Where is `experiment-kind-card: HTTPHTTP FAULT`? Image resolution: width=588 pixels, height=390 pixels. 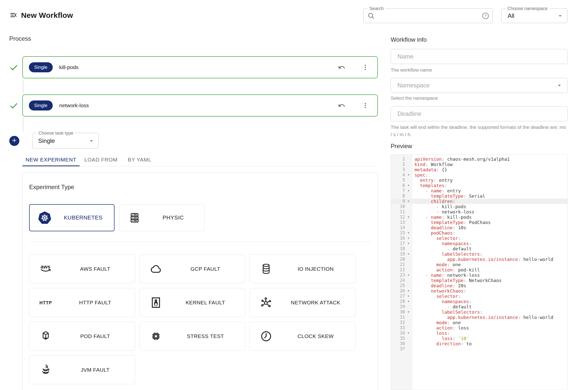 experiment-kind-card: HTTPHTTP FAULT is located at coordinates (82, 302).